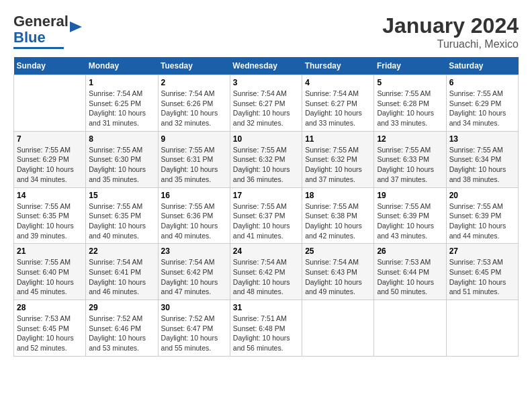 This screenshot has height=411, width=532. I want to click on sun-info: Sunrise: 7:55 AM Sunset: 6:28 PM Dayligh…, so click(410, 109).